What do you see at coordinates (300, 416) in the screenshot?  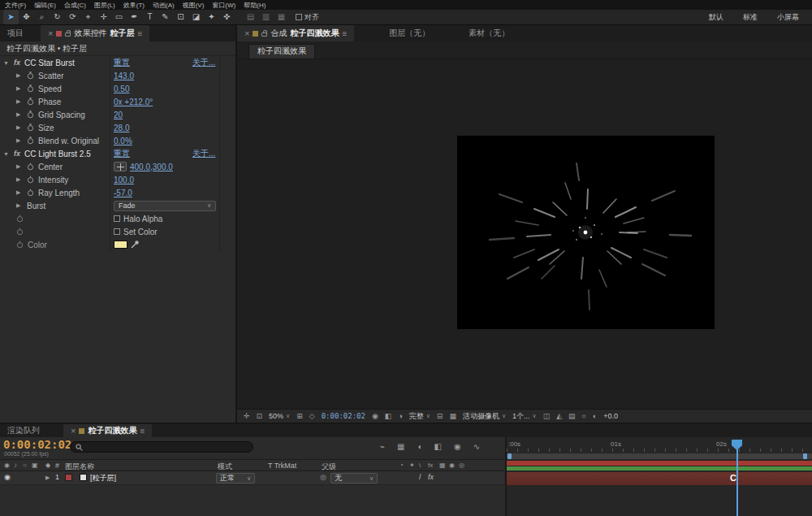 I see `grid-guides-icon: ⊞` at bounding box center [300, 416].